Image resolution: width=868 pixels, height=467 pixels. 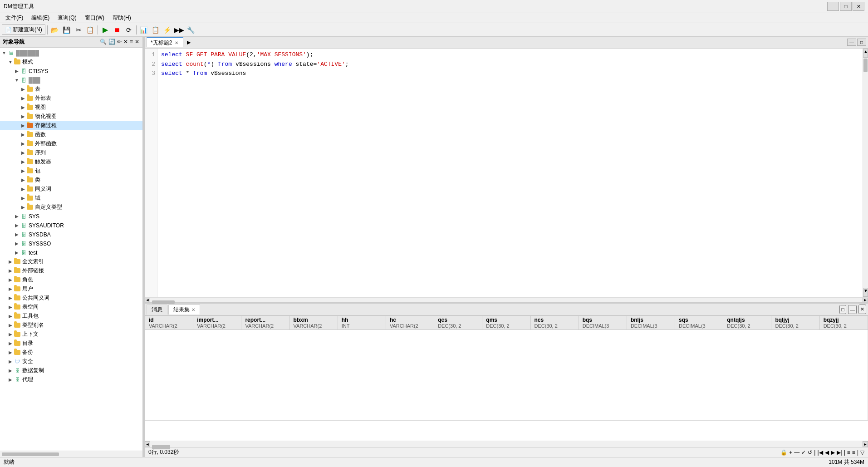 What do you see at coordinates (862, 310) in the screenshot?
I see `result-close-btn: ✕` at bounding box center [862, 310].